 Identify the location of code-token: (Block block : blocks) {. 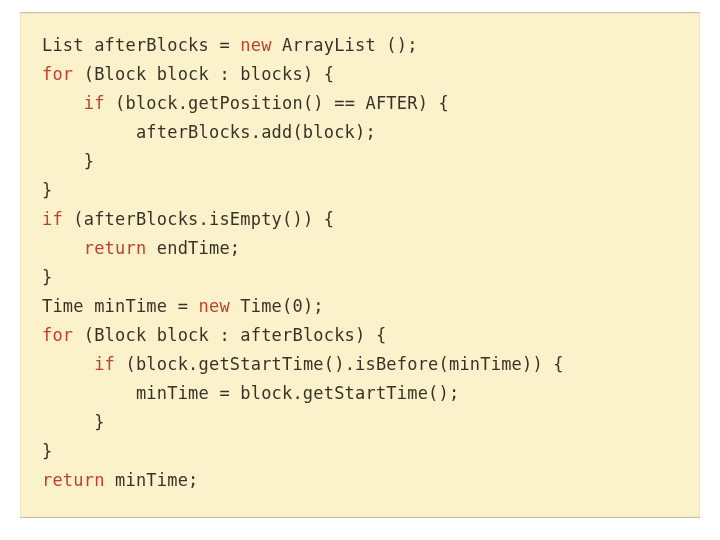
(204, 74).